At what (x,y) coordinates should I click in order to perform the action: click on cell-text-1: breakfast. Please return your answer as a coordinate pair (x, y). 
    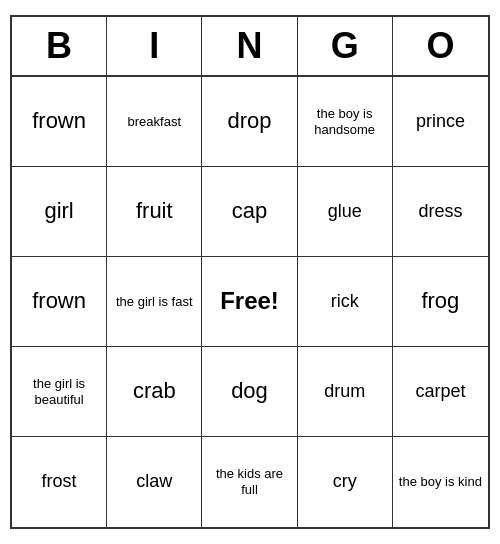
    Looking at the image, I should click on (154, 122).